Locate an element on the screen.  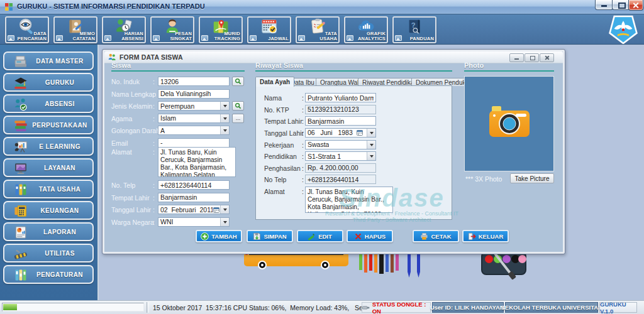
sidebar-item-layanan: LAYANAN is located at coordinates (48, 168).